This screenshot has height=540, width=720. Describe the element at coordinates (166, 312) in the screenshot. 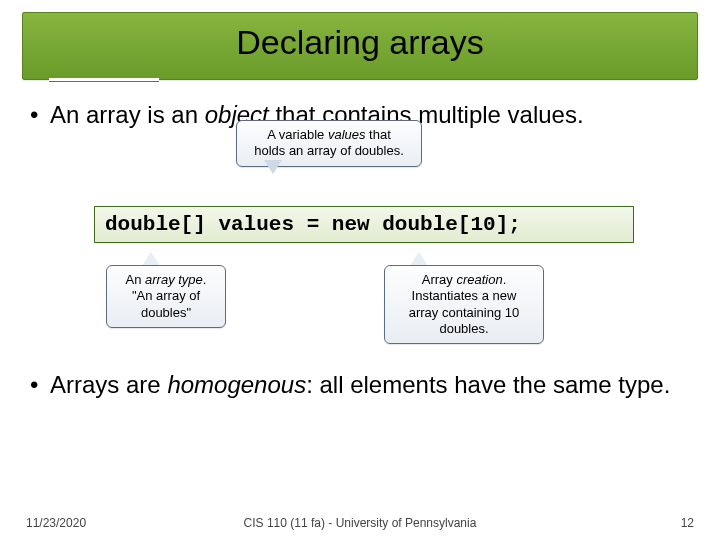

I see `callout-type-line3: doubles"` at that location.